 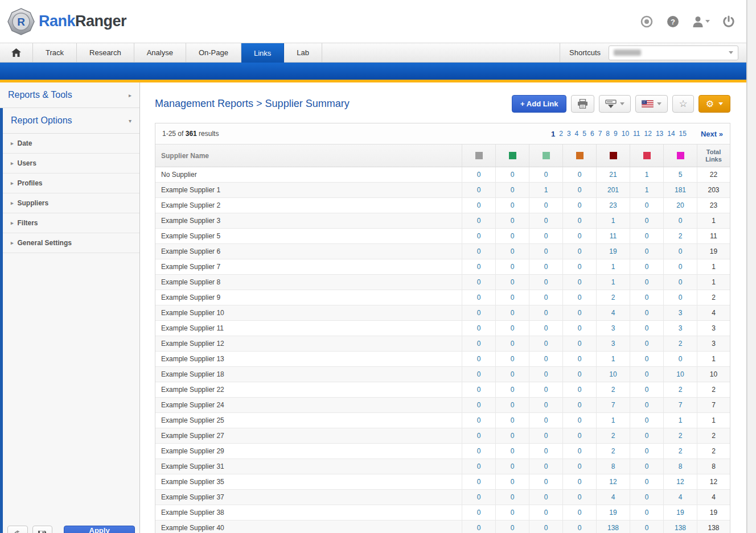 What do you see at coordinates (714, 104) in the screenshot?
I see `settings-button: ⚙` at bounding box center [714, 104].